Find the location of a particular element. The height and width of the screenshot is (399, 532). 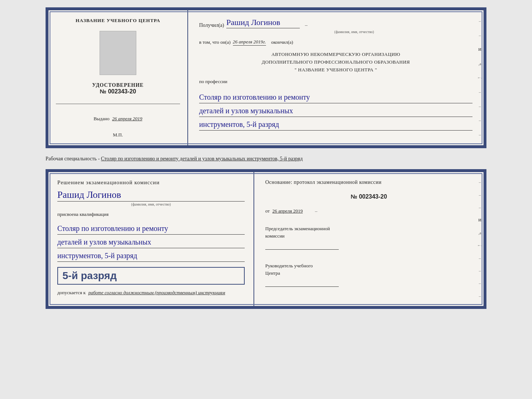

org-line2: ДОПОЛНИТЕЛЬНОГО ПРОФЕССИОНАЛЬНОГО ОБРАЗО… is located at coordinates (336, 63).